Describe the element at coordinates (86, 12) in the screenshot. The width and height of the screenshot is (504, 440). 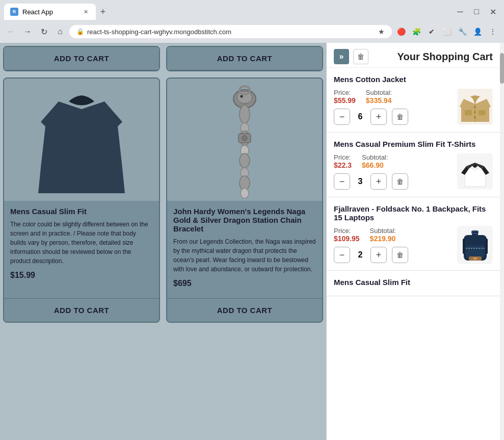
I see `tab-close-button: ✕` at that location.